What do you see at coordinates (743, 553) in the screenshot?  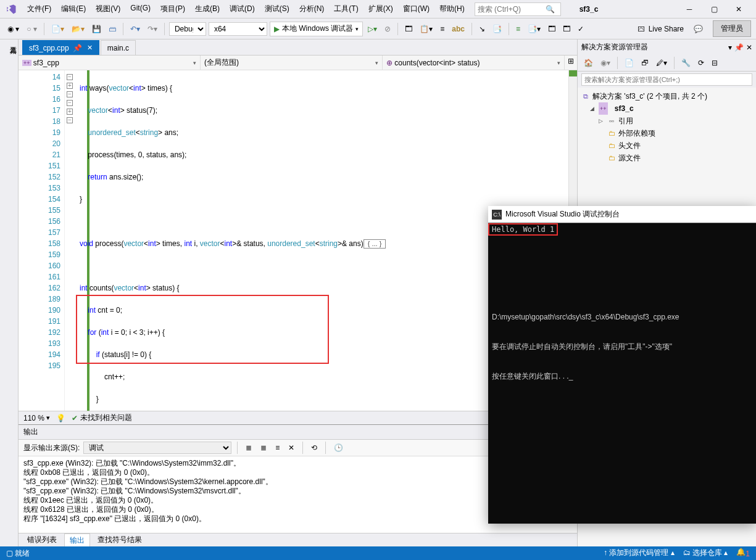 I see `bell-icon: 🔔1` at bounding box center [743, 553].